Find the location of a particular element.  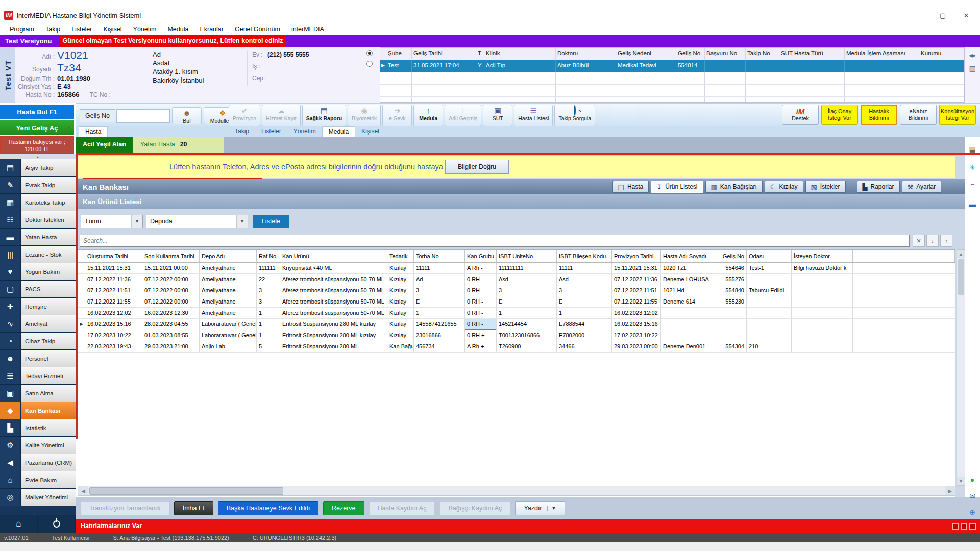

tab-listeler: Listeler is located at coordinates (272, 132).